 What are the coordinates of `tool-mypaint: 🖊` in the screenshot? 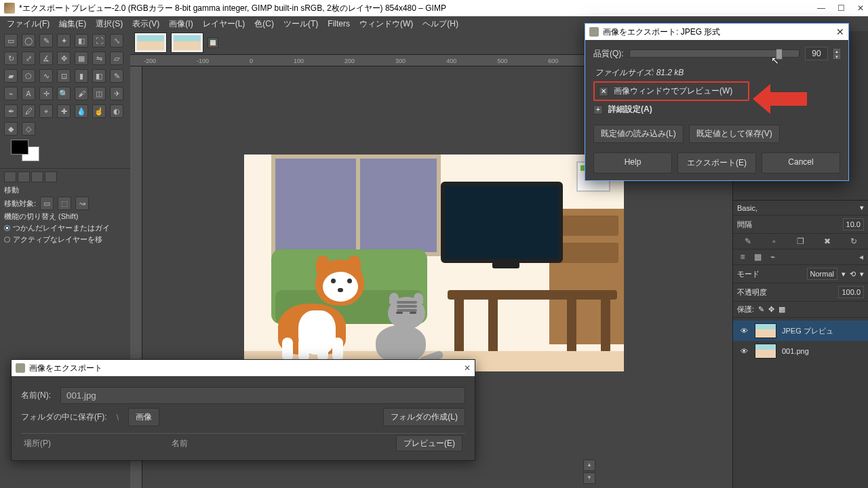 It's located at (28, 111).